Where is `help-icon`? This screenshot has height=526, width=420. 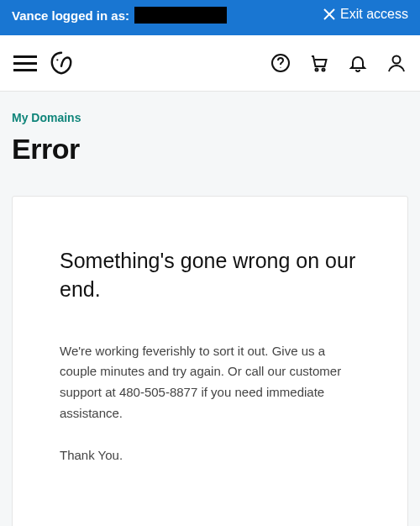 help-icon is located at coordinates (281, 63).